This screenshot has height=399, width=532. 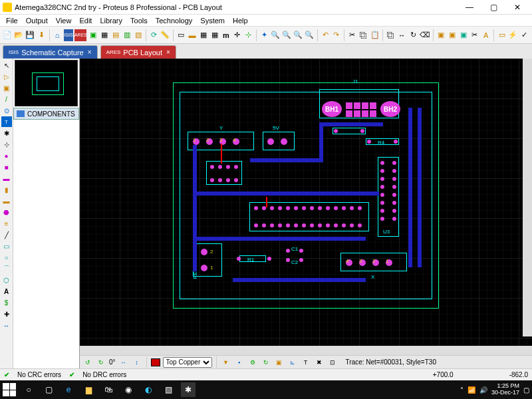 What do you see at coordinates (7, 257) in the screenshot?
I see `circle-tool: ○` at bounding box center [7, 257].